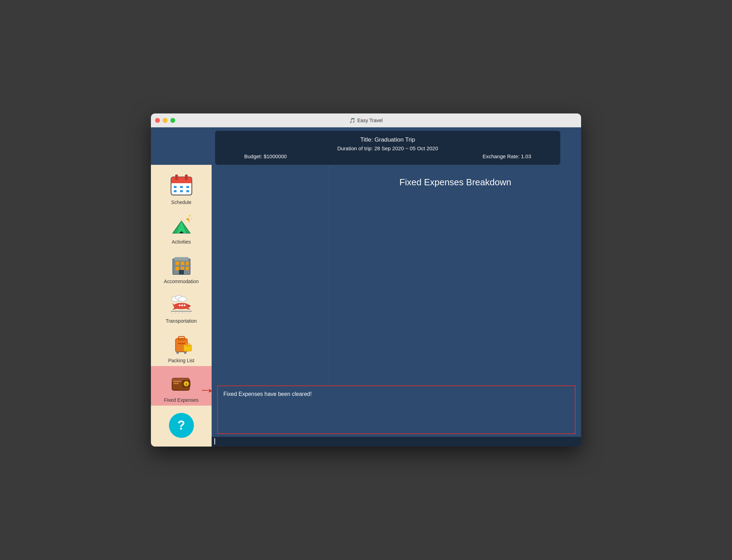  I want to click on activities-label: Activities, so click(181, 242).